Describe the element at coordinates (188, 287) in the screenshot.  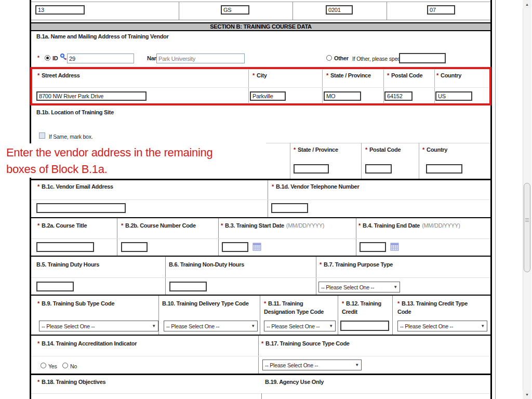
I see `b6-nonduty-hours-input` at that location.